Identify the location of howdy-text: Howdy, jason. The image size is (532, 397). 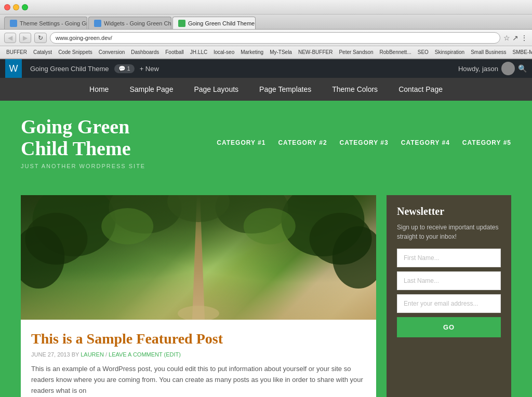
(478, 69).